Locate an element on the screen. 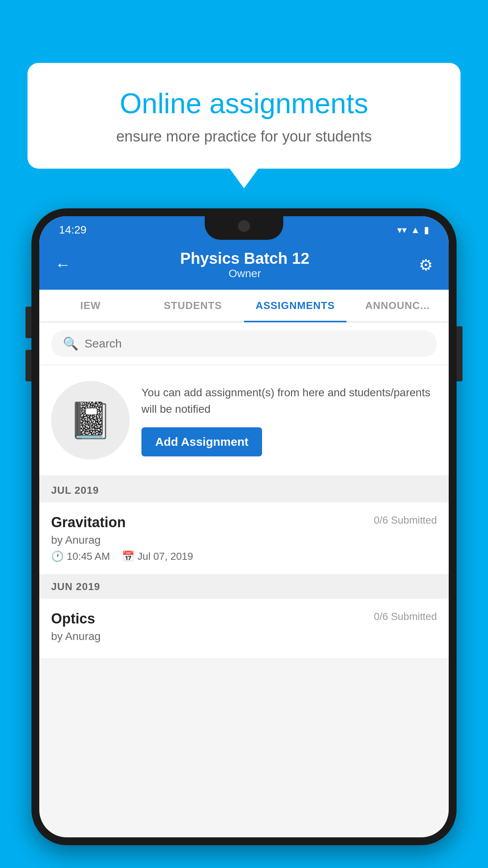 The height and width of the screenshot is (868, 488). assignment-icon-circle: 📓 is located at coordinates (90, 420).